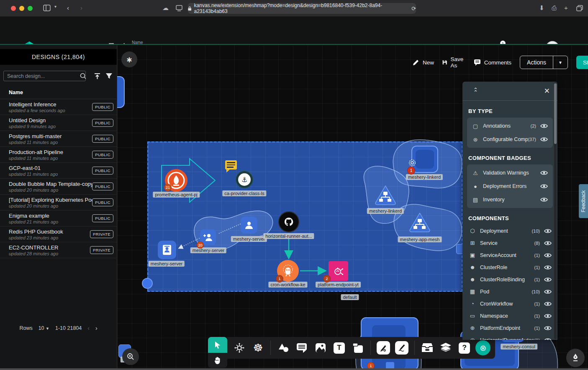  What do you see at coordinates (425, 159) in the screenshot?
I see `node-meshery-linkerd-deployment` at bounding box center [425, 159].